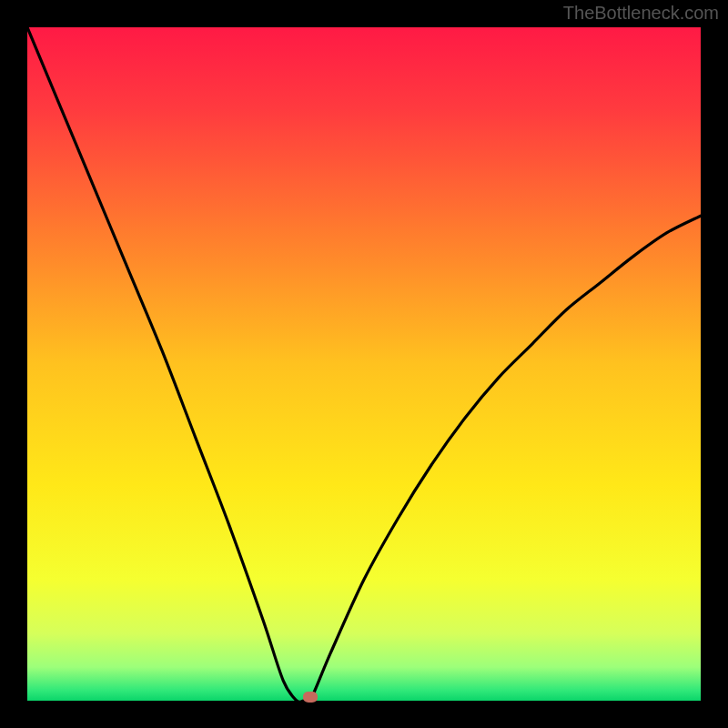  What do you see at coordinates (310, 697) in the screenshot?
I see `optimum-marker` at bounding box center [310, 697].